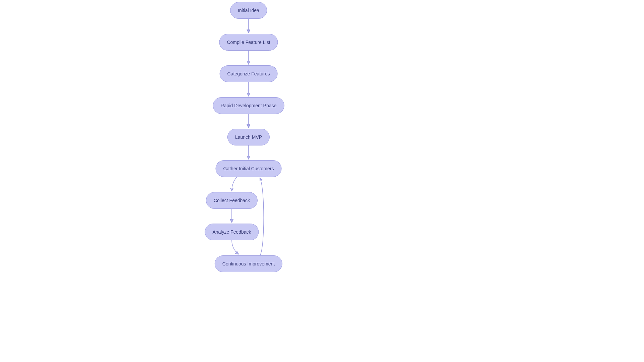 Image resolution: width=644 pixels, height=362 pixels. What do you see at coordinates (249, 169) in the screenshot?
I see `node-label: Gather Initial Customers` at bounding box center [249, 169].